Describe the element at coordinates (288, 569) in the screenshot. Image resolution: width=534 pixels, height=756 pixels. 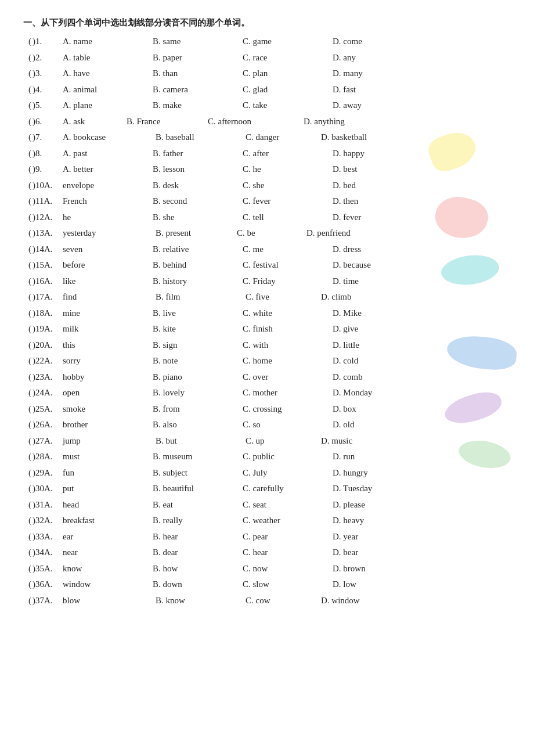
I see `option-c: C. now` at that location.